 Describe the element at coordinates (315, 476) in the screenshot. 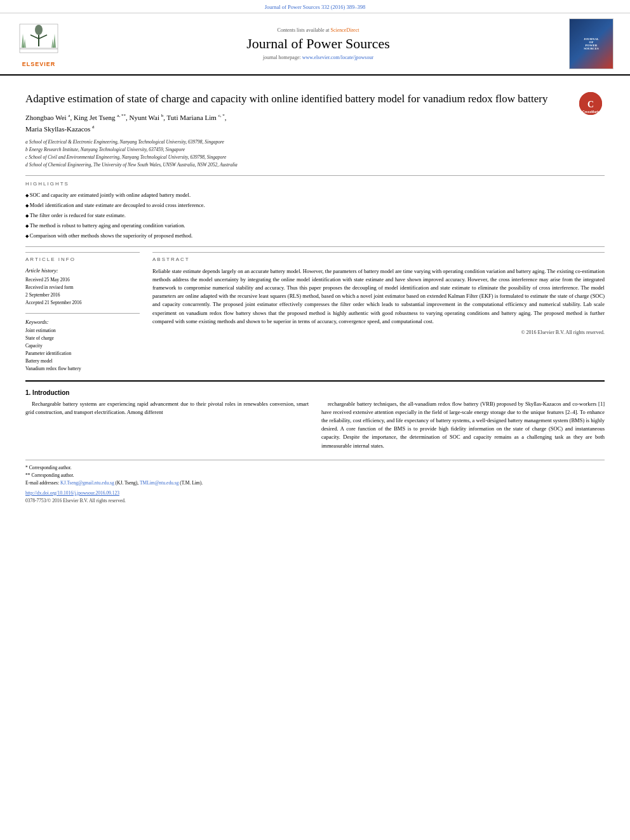

I see `corresponding-author-2: ** Corresponding author.` at that location.